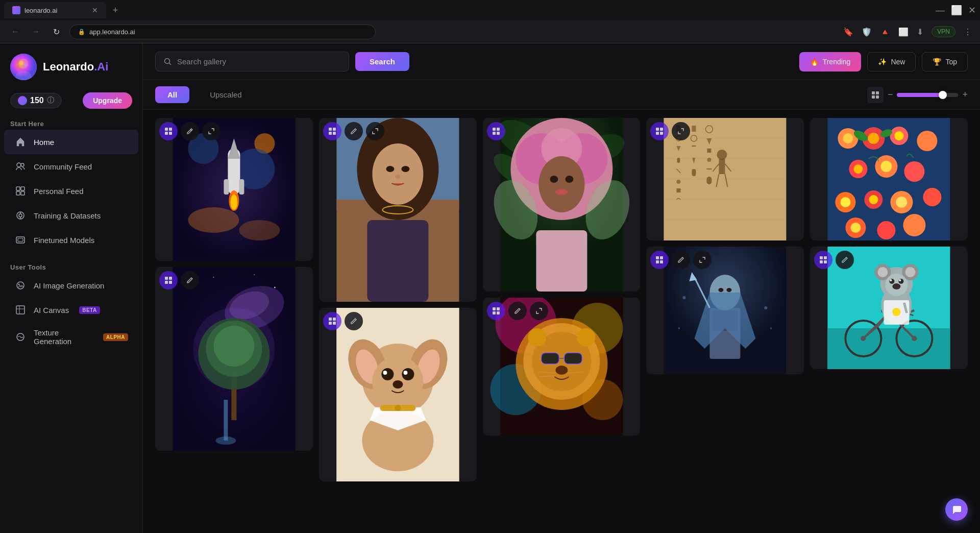  What do you see at coordinates (927, 95) in the screenshot?
I see `zoom-slider` at bounding box center [927, 95].